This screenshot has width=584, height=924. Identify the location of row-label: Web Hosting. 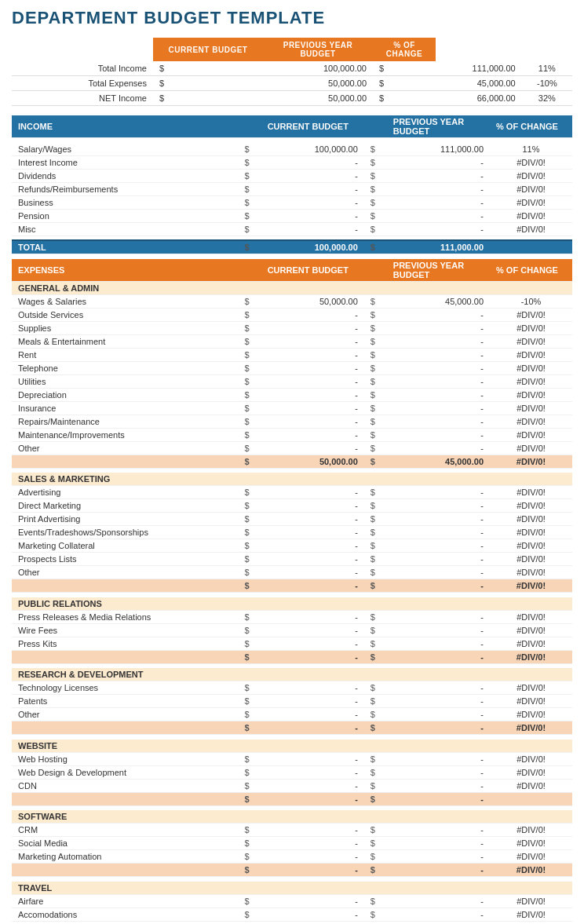
(126, 758).